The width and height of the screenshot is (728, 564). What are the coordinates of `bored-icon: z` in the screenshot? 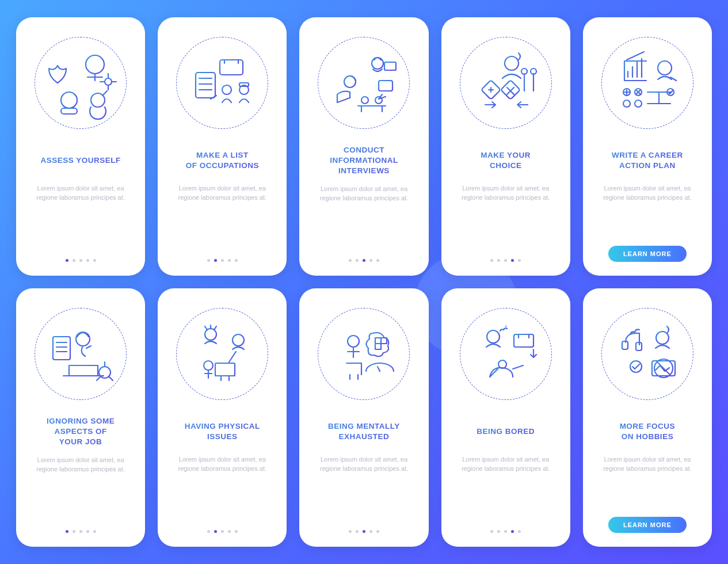 It's located at (506, 354).